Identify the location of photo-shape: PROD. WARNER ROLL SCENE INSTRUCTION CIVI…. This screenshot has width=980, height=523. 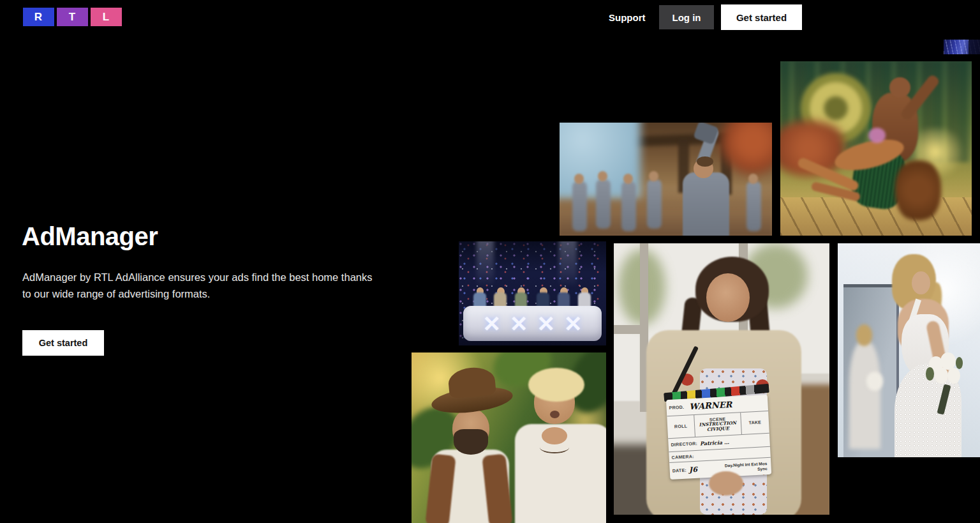
(718, 437).